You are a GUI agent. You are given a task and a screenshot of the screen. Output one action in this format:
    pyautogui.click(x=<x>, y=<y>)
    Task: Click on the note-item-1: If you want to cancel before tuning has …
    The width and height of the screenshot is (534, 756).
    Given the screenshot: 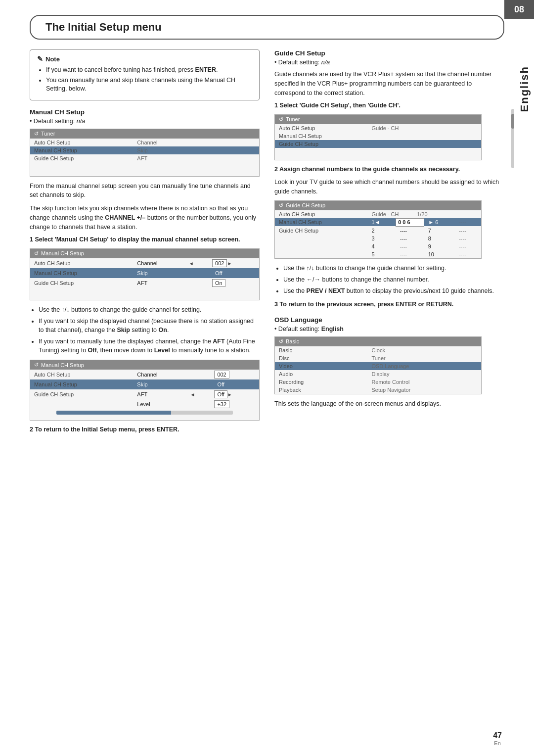 What is the action you would take?
    pyautogui.click(x=149, y=70)
    